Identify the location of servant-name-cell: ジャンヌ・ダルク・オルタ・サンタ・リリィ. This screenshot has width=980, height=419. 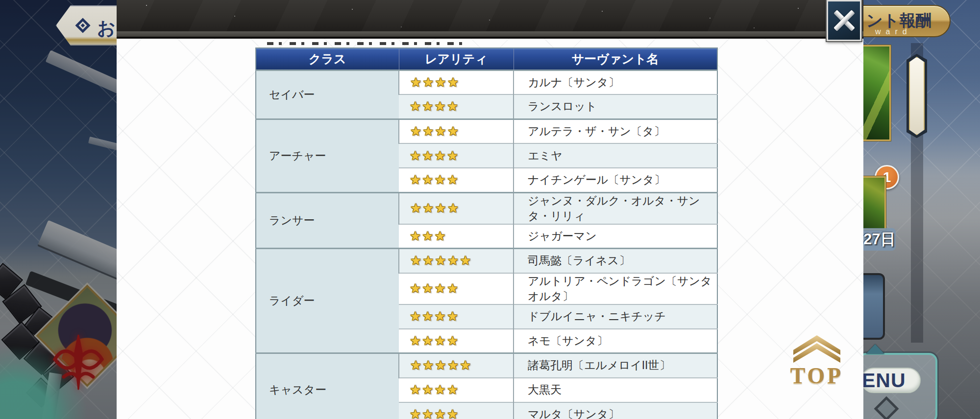
(615, 209).